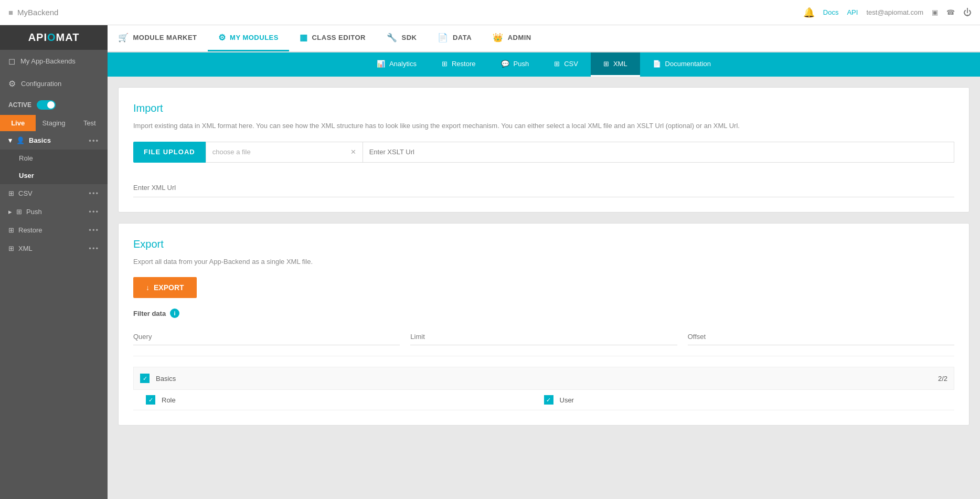  I want to click on basics-subsection: Role User, so click(54, 167).